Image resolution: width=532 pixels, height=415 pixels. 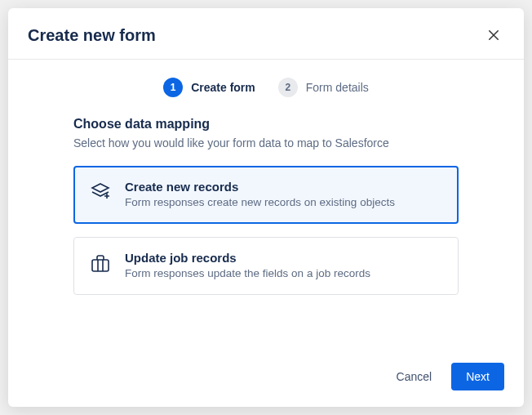 I want to click on layers-plus-icon, so click(x=100, y=193).